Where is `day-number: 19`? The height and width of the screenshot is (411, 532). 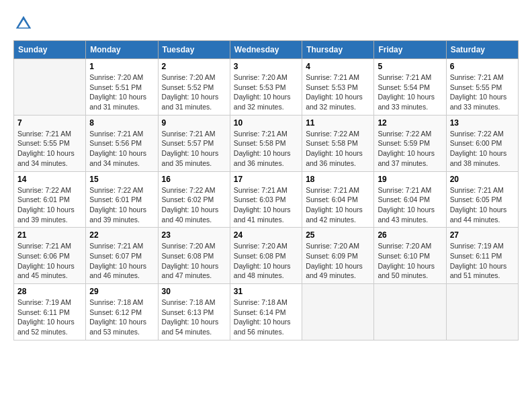
day-number: 19 is located at coordinates (410, 179).